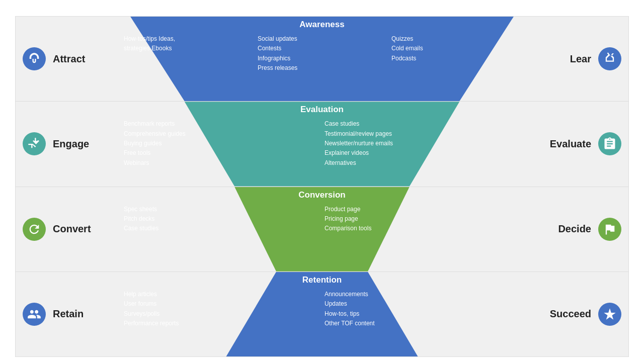 This screenshot has height=362, width=644. I want to click on funnel-item: Infographics, so click(322, 58).